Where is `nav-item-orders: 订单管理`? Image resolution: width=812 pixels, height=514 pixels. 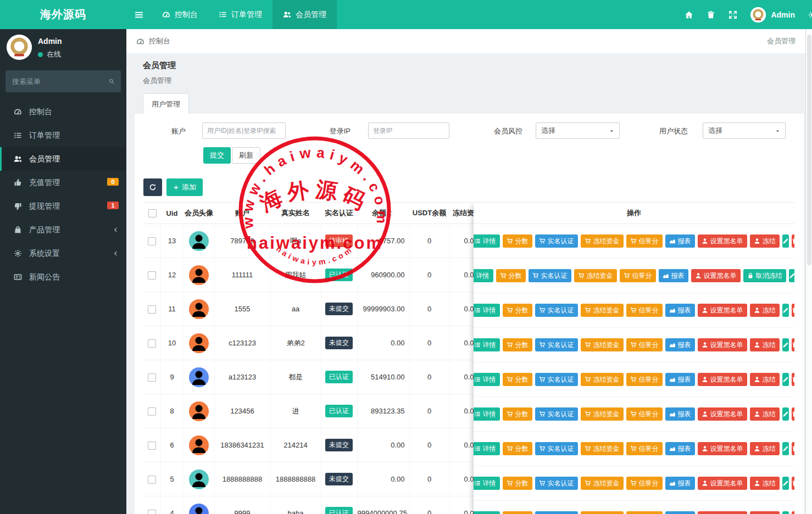 nav-item-orders: 订单管理 is located at coordinates (241, 14).